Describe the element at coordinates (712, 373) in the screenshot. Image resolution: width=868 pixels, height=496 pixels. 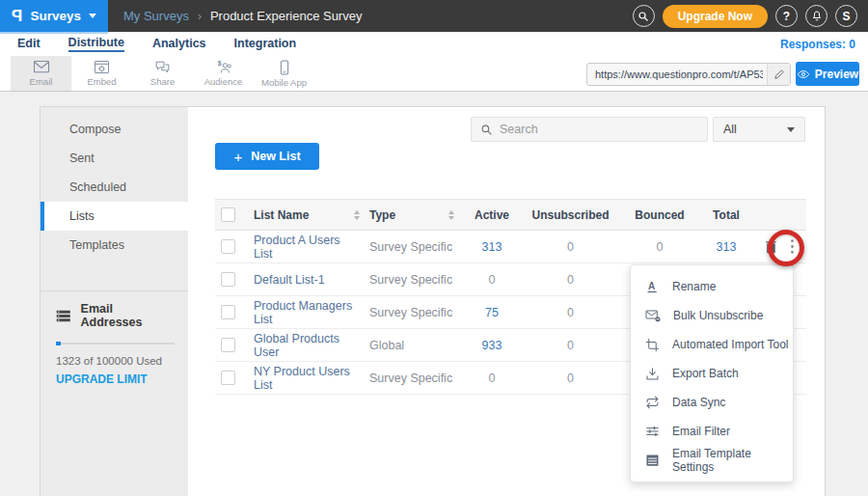
I see `menu-item-export-batch: Export Batch` at that location.